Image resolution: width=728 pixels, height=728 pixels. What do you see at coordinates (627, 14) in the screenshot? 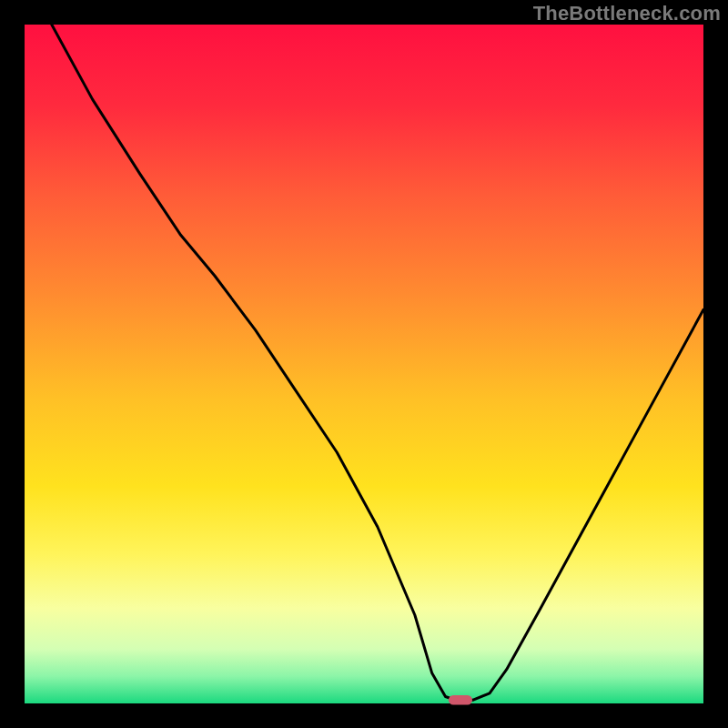
I see `watermark: TheBottleneck.com` at bounding box center [627, 14].